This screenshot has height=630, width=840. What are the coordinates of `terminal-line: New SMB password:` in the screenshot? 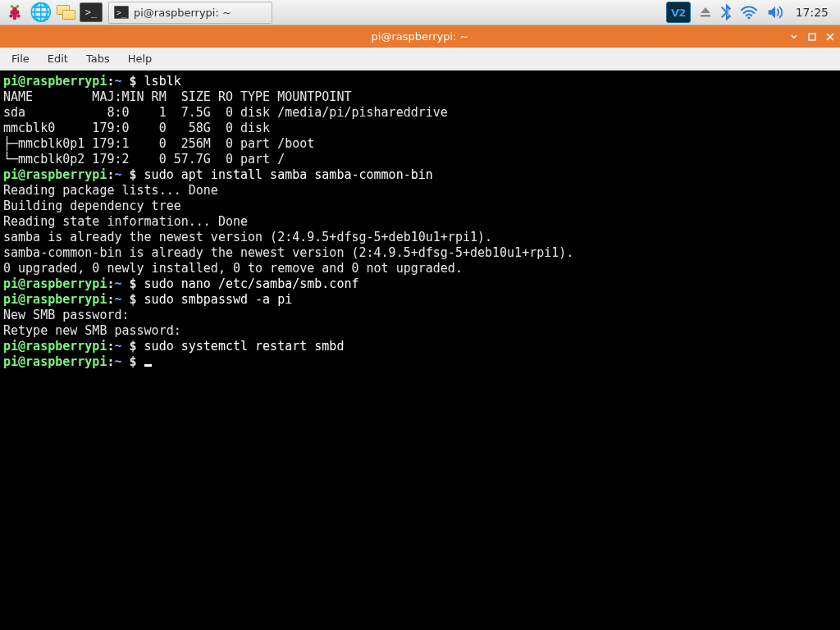 It's located at (420, 315).